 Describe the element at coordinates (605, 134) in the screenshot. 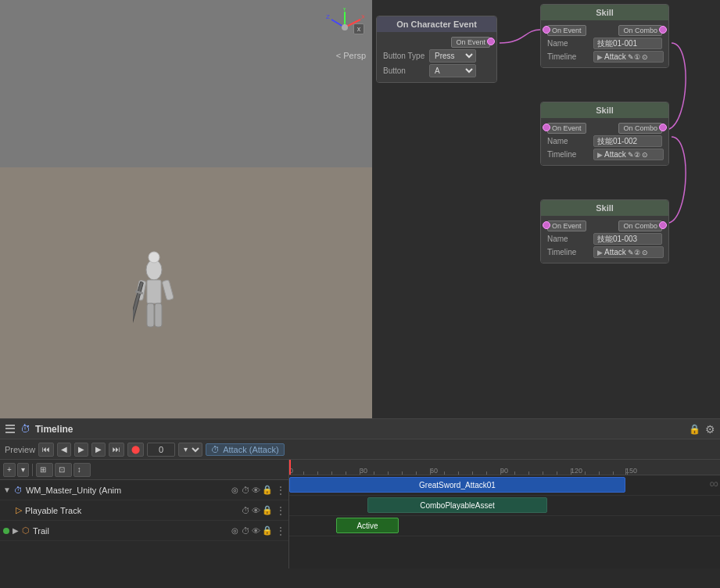

I see `skill2-node: Skill On Event On Combo Name Timeline ▶ …` at that location.